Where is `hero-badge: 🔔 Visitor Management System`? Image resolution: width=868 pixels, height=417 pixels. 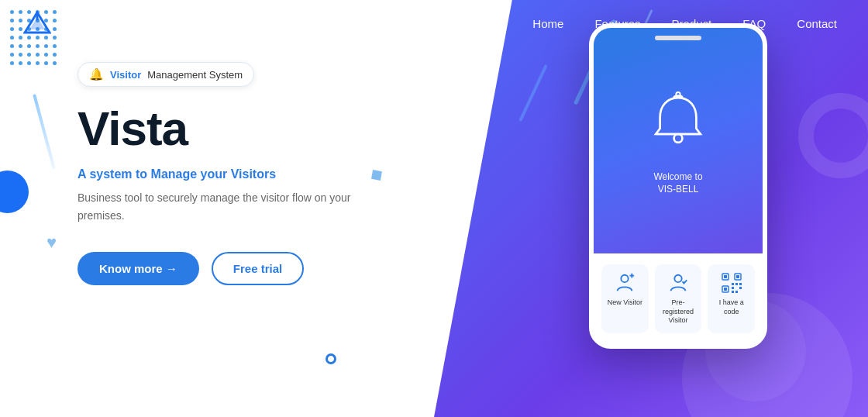 hero-badge: 🔔 Visitor Management System is located at coordinates (166, 74).